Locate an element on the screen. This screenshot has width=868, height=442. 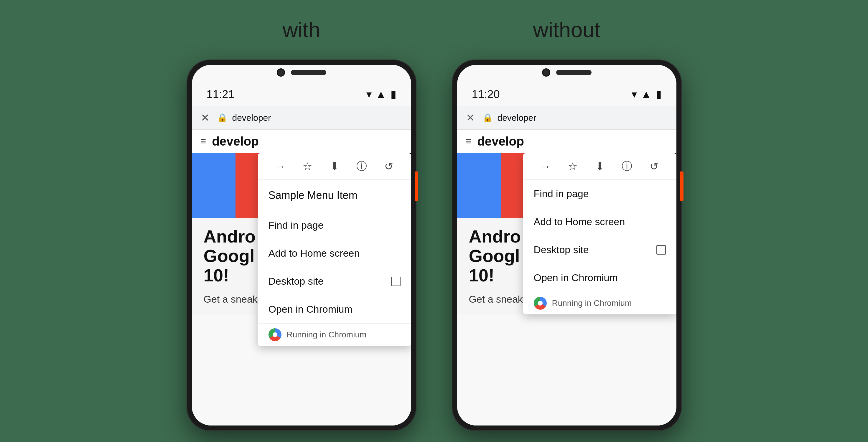
right-camera is located at coordinates (546, 72).